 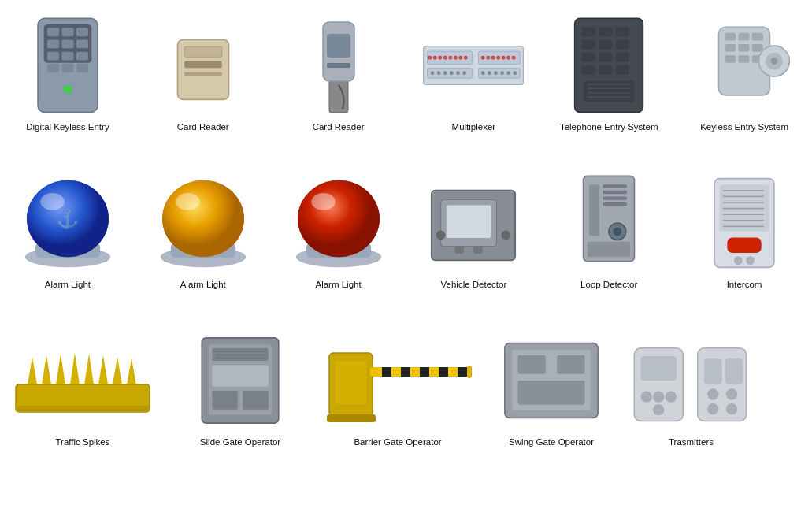 I want to click on alarm-light-amber-icon, so click(x=203, y=223).